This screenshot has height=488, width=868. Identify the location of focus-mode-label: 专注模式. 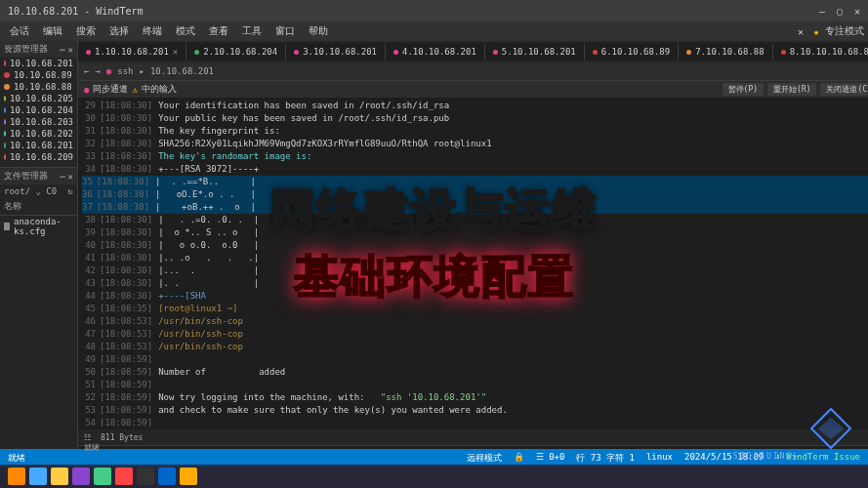
(845, 31).